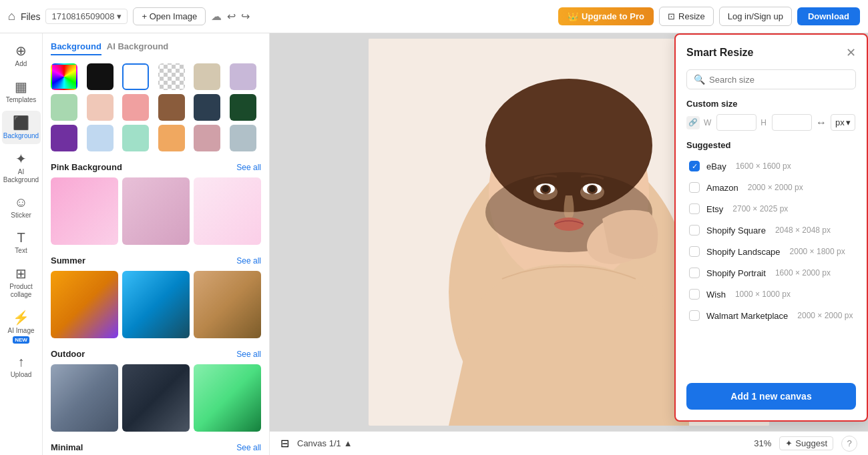 The image size is (868, 455). Describe the element at coordinates (76, 48) in the screenshot. I see `tab-background: Background` at that location.